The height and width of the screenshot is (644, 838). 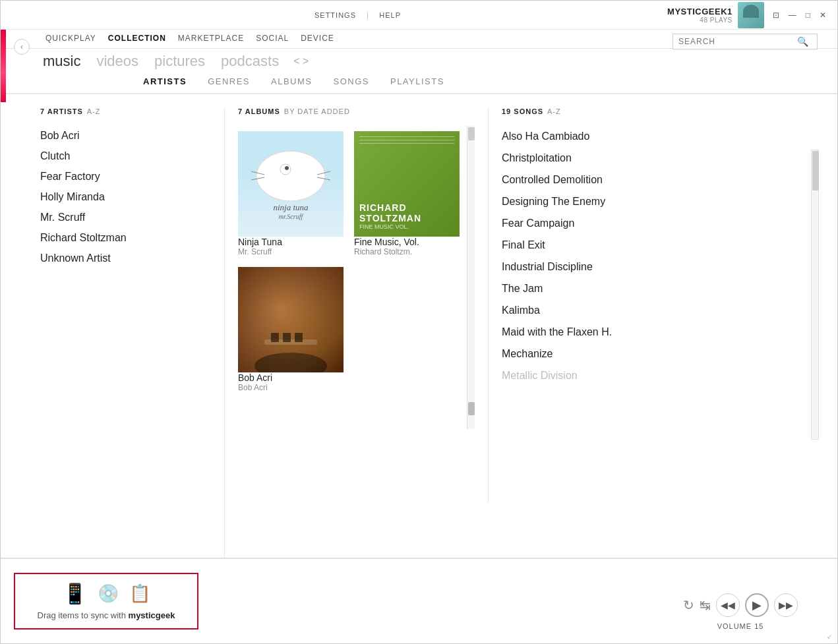 I want to click on albums-grid: ninja tuna mr.Scruff Ninja Tuna Mr. Scru…, so click(x=356, y=262).